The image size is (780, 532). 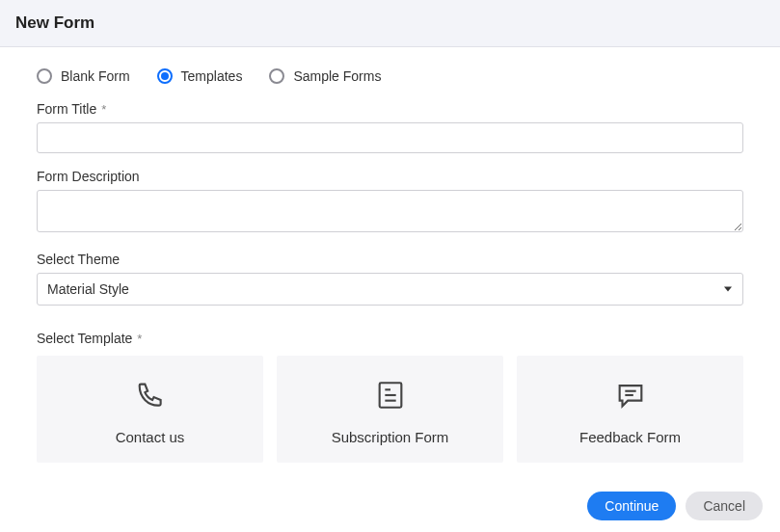 What do you see at coordinates (67, 109) in the screenshot?
I see `label-text: Form Title` at bounding box center [67, 109].